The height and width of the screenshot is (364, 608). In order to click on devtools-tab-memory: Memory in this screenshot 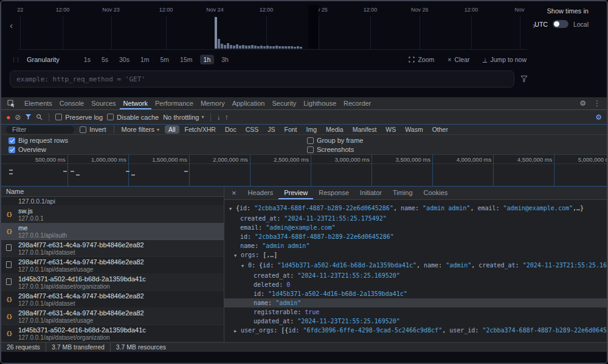, I will do `click(213, 103)`.